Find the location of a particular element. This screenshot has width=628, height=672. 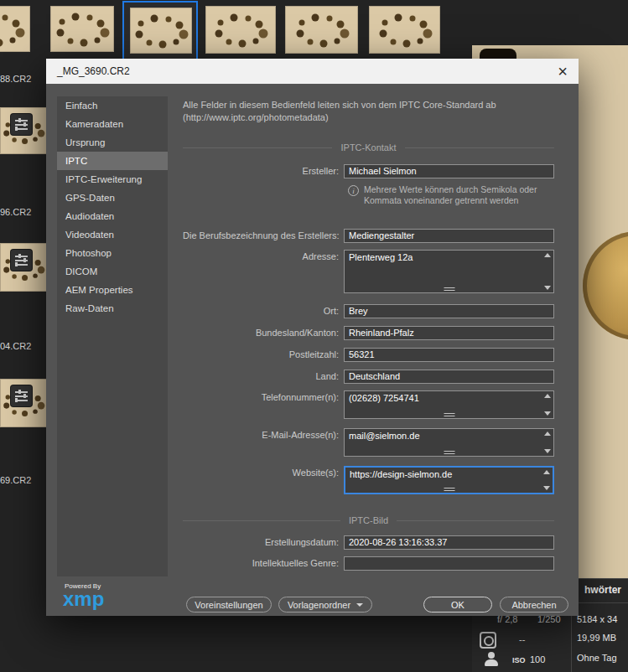

file-name: 04.CR2 is located at coordinates (15, 346).